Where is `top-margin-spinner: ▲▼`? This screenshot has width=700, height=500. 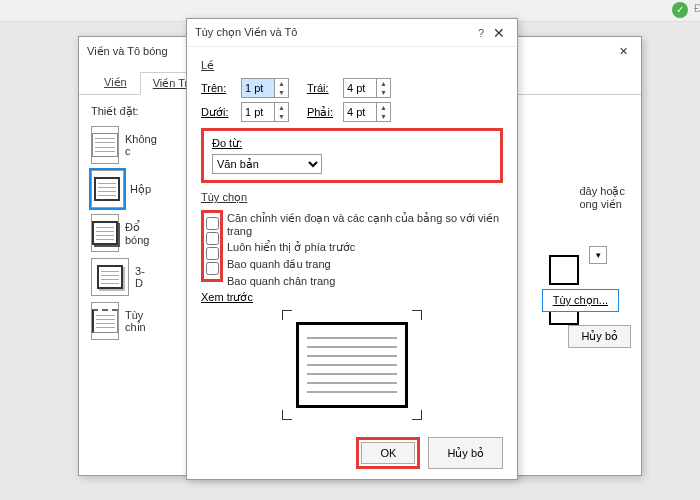 top-margin-spinner: ▲▼ is located at coordinates (265, 88).